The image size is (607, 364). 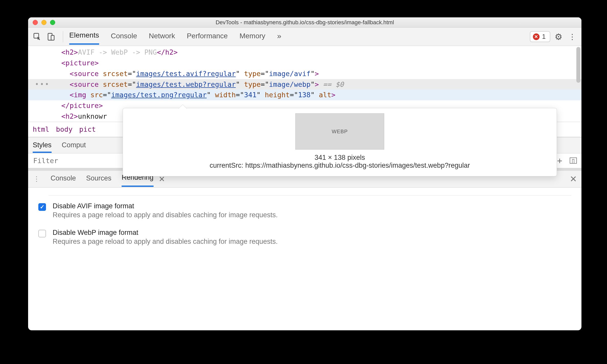 What do you see at coordinates (573, 161) in the screenshot?
I see `box-model-icon: ▯` at bounding box center [573, 161].